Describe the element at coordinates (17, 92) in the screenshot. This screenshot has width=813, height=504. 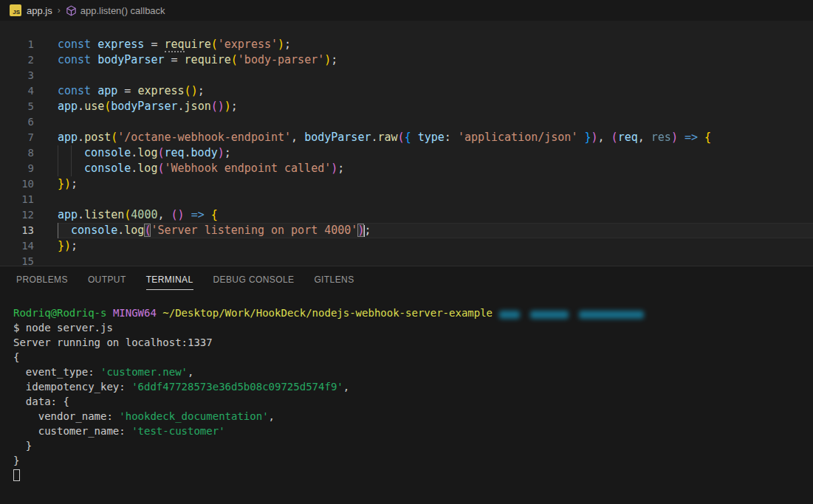
I see `line-number: 4` at that location.